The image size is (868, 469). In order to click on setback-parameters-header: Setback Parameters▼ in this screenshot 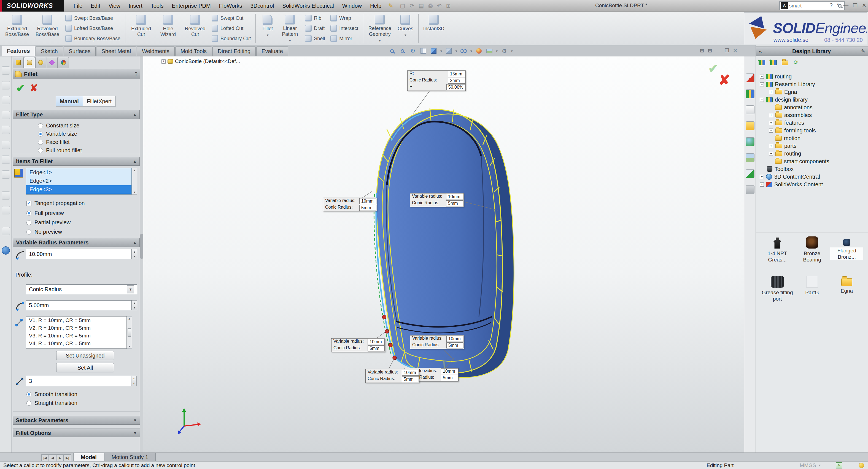, I will do `click(76, 420)`.